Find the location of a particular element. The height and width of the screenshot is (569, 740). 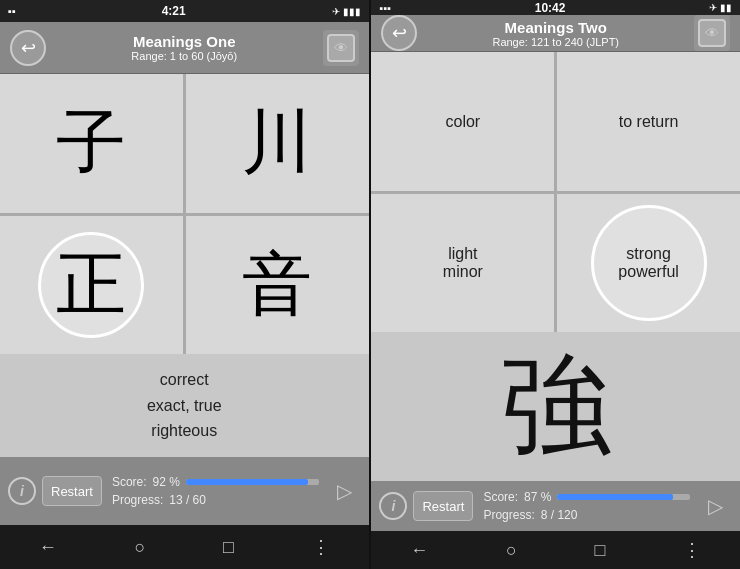

nav-bar-one: ← ○ □ ⋮ is located at coordinates (184, 547).